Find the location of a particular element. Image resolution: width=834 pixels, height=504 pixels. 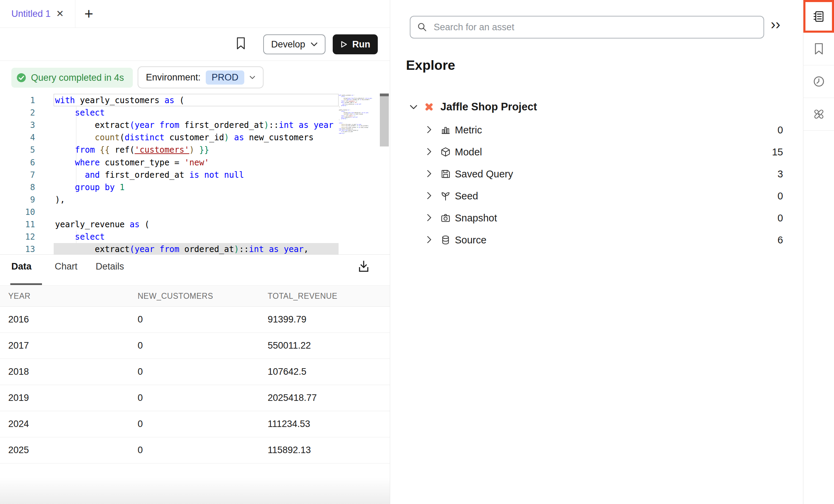

table-cell: 111234.53 is located at coordinates (289, 424).